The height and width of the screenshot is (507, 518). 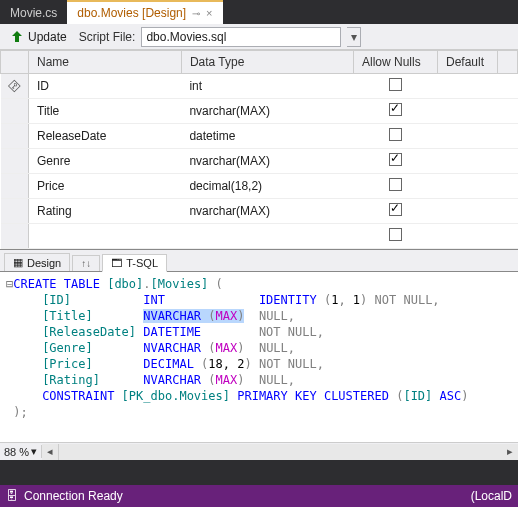 I want to click on status-bar: 🗄 Connection Ready (LocalD, so click(x=259, y=496).